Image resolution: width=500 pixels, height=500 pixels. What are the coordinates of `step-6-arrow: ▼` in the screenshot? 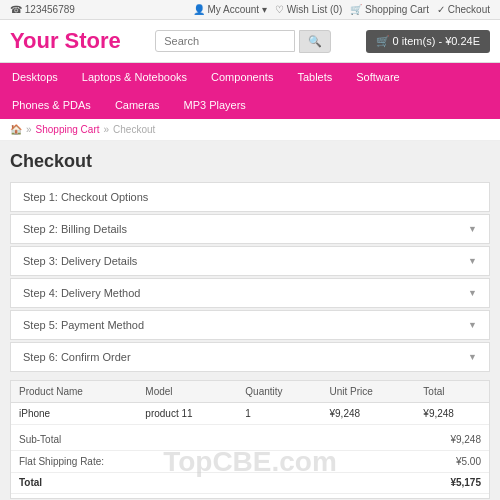 It's located at (472, 357).